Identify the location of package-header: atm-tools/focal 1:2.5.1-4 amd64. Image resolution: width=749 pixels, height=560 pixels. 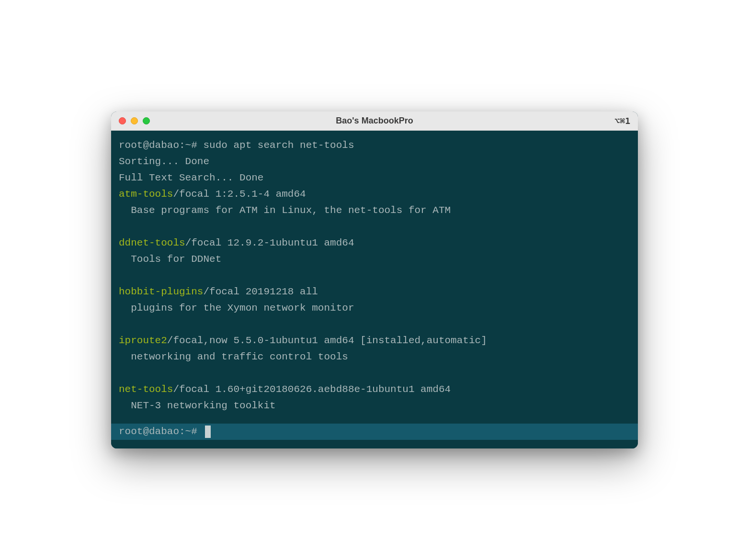
(374, 194).